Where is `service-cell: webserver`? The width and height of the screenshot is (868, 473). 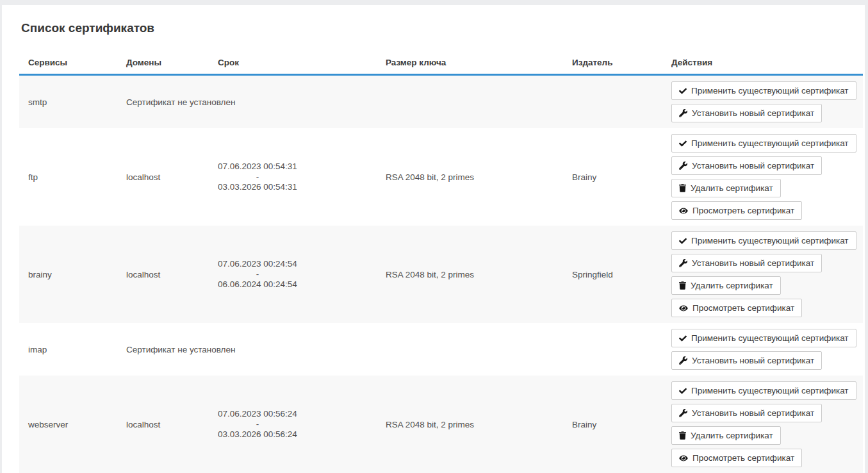
service-cell: webserver is located at coordinates (68, 424).